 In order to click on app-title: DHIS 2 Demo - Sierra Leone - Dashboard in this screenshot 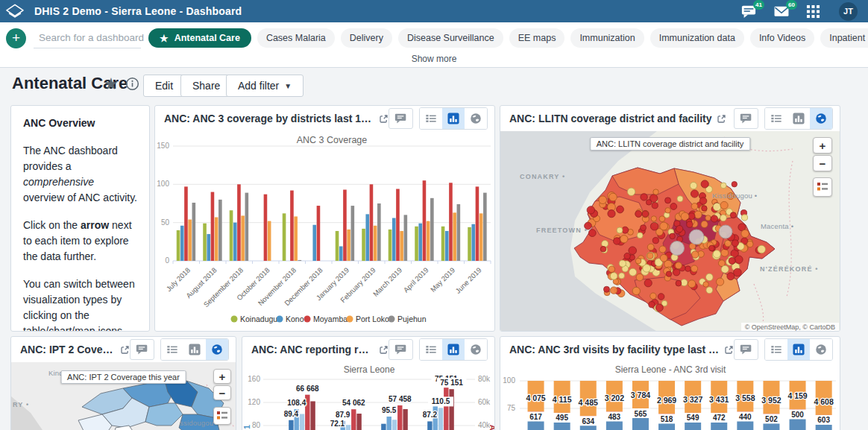, I will do `click(138, 11)`.